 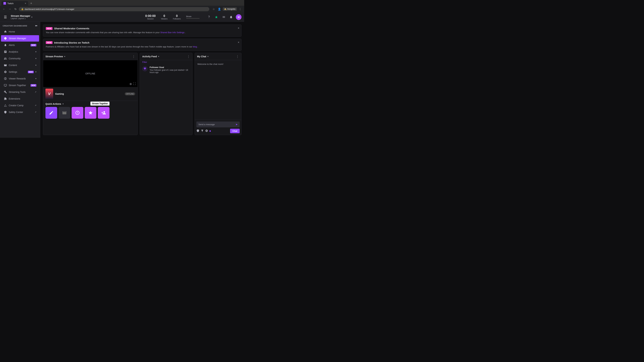 What do you see at coordinates (159, 56) in the screenshot?
I see `activity-feed-dropdown: ▾` at bounding box center [159, 56].